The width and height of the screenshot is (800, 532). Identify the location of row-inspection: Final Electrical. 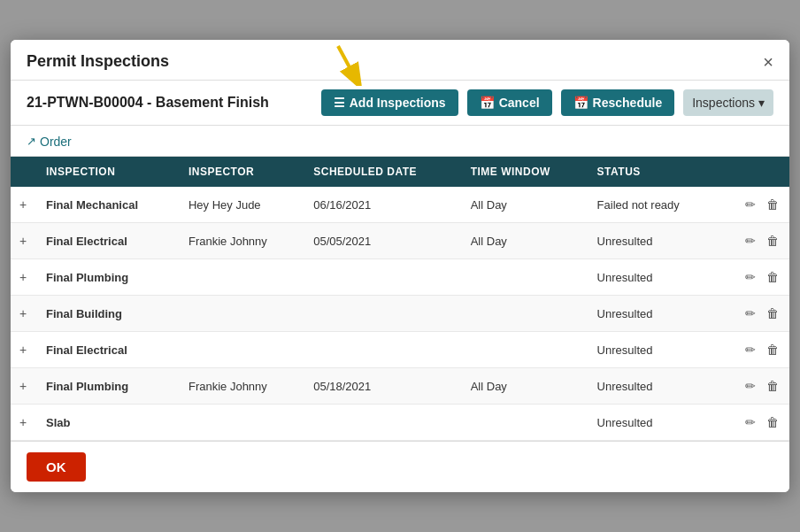
(108, 351).